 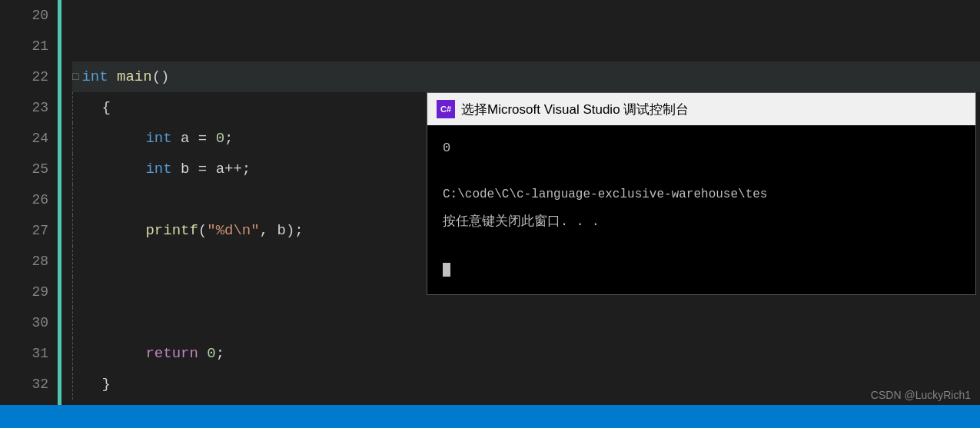 What do you see at coordinates (25, 384) in the screenshot?
I see `line-num-32: 32` at bounding box center [25, 384].